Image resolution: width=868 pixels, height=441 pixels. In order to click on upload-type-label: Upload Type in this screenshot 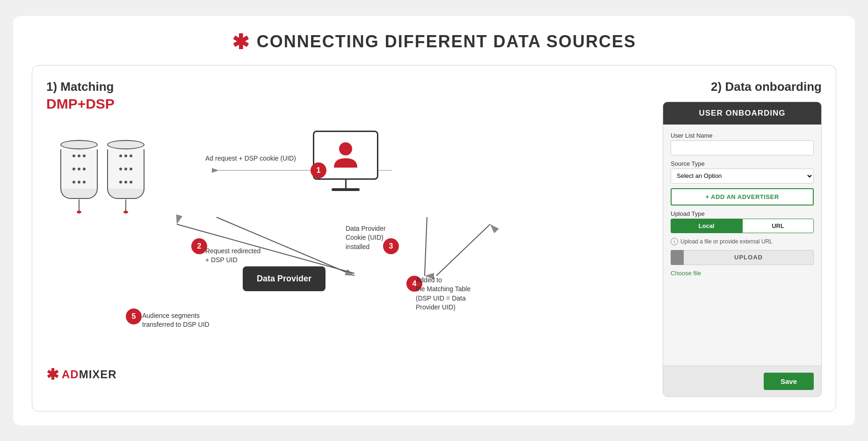, I will do `click(742, 213)`.